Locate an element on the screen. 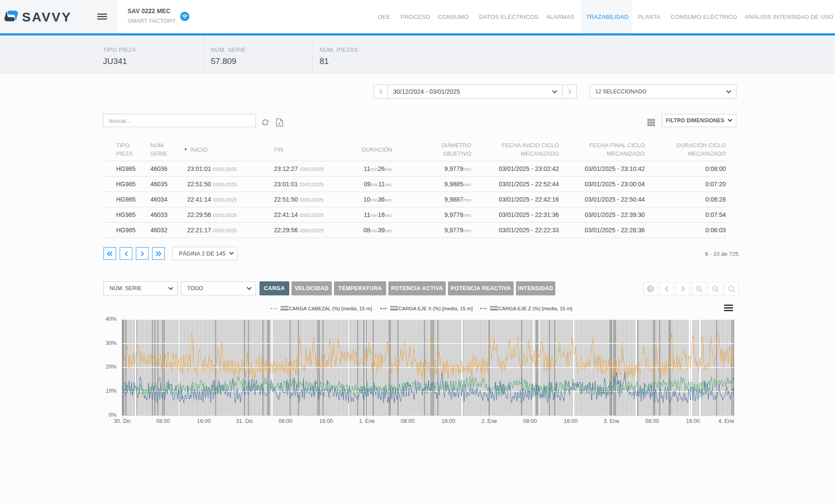  svg-text: x is located at coordinates (280, 124).